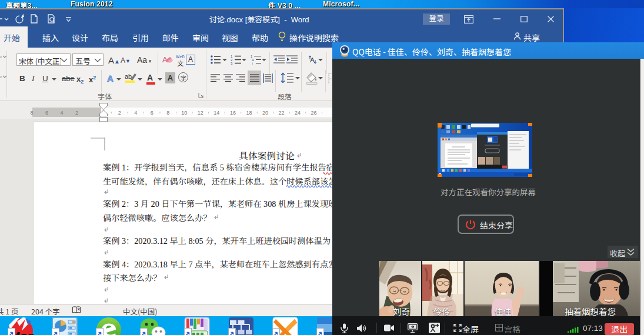  I want to click on svg-text: ab, so click(128, 76).